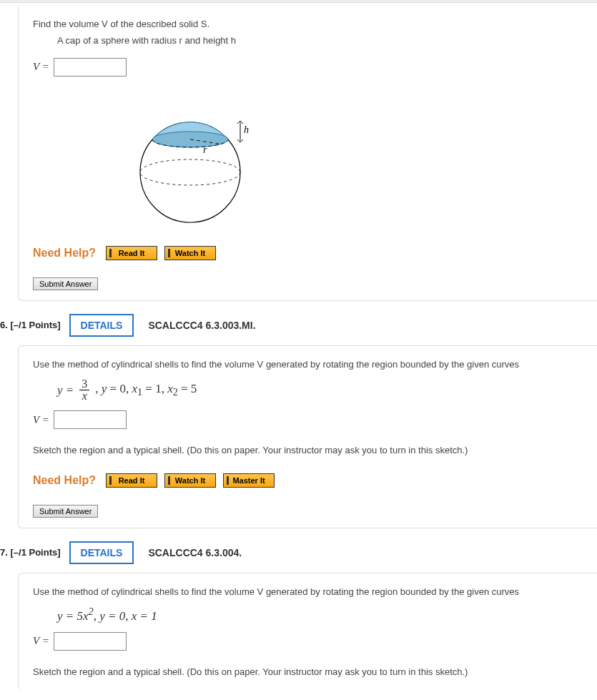 This screenshot has width=597, height=700. I want to click on q5-help-row: Need Help? Read It Watch It, so click(307, 253).